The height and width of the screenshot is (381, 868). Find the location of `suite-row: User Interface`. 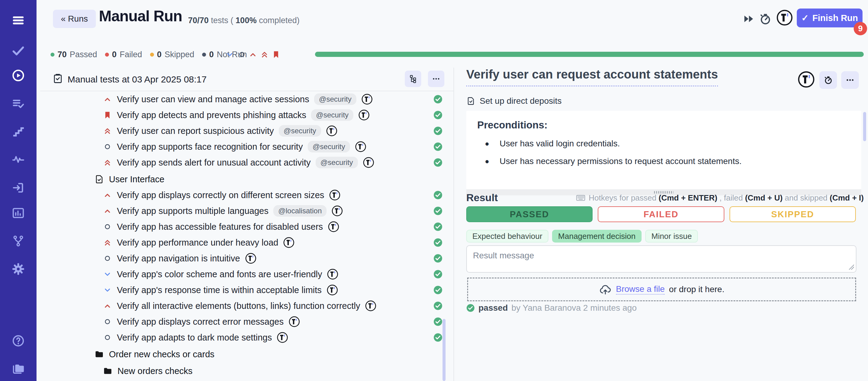

suite-row: User Interface is located at coordinates (247, 179).